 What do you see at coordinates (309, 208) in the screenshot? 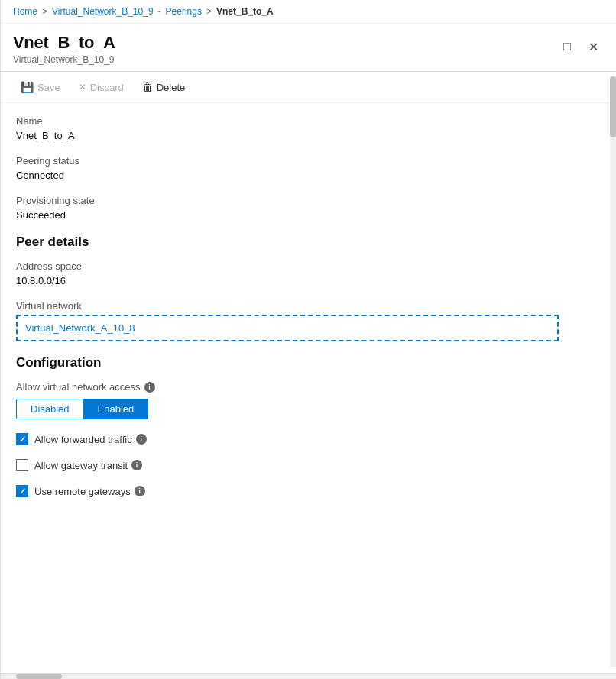
I see `provisioning-state-group: Provisioning state Succeeded` at bounding box center [309, 208].